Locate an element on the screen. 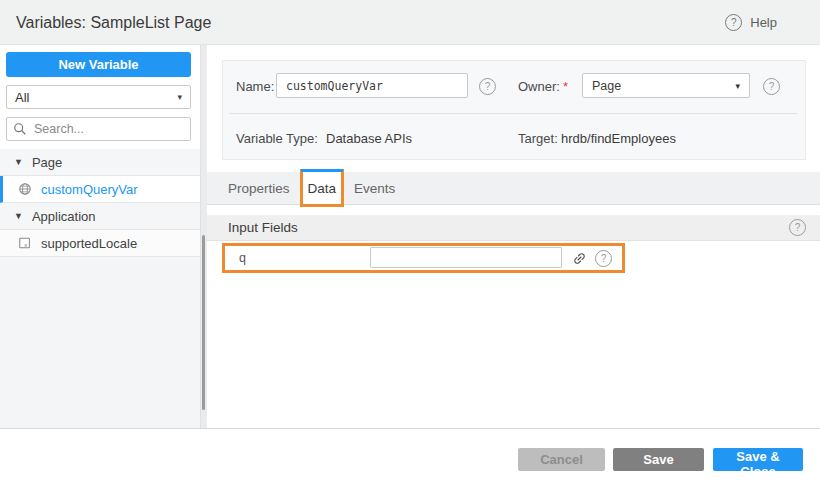  tab-data: Data is located at coordinates (322, 188).